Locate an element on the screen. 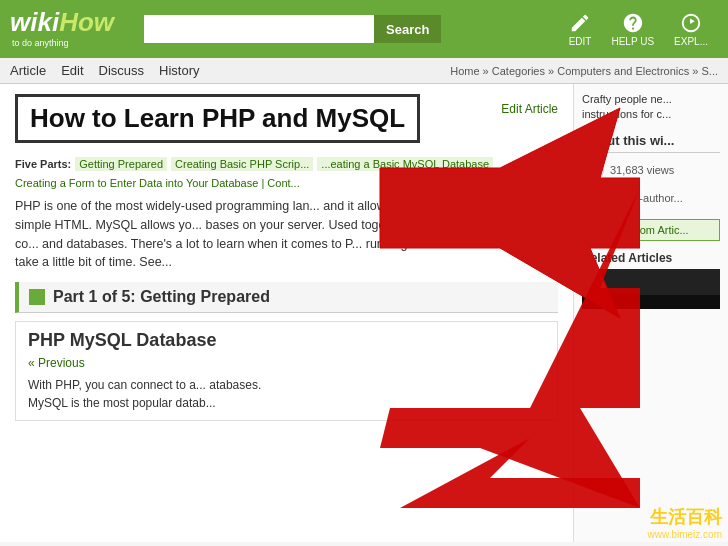 Image resolution: width=728 pixels, height=546 pixels. part-link-3: ...eating a Basic MySQL Database is located at coordinates (405, 164).